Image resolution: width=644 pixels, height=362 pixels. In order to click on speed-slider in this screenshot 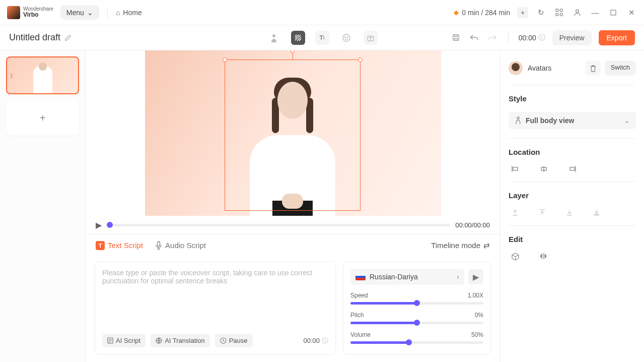, I will do `click(417, 304)`.